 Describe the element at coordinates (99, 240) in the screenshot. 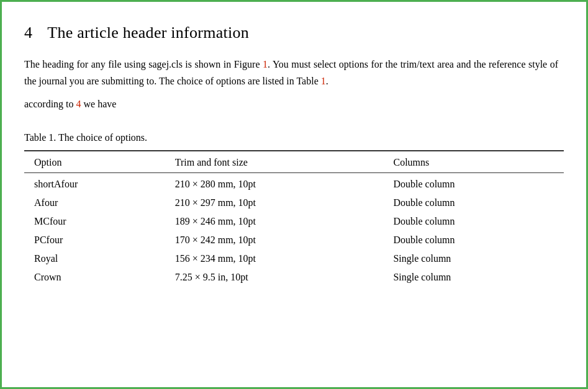

I see `cell-option: PCfour` at that location.